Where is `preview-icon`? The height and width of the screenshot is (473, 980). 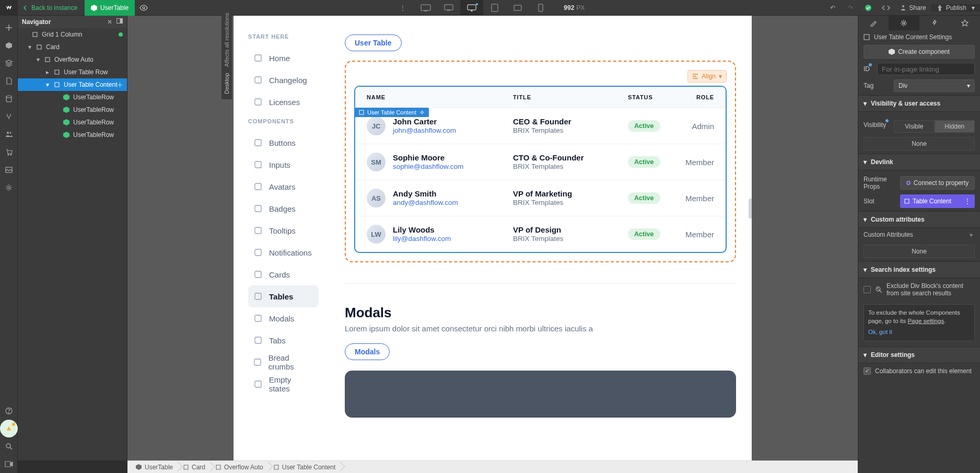
preview-icon is located at coordinates (144, 8).